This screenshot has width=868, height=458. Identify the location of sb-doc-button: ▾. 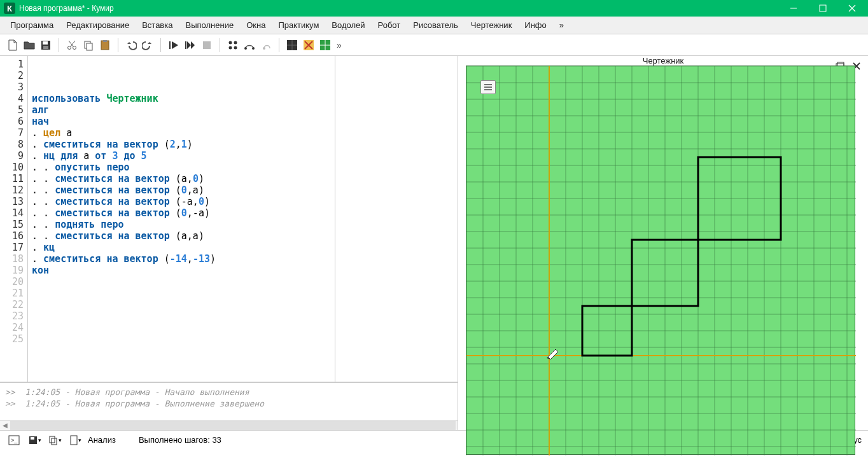
(75, 440).